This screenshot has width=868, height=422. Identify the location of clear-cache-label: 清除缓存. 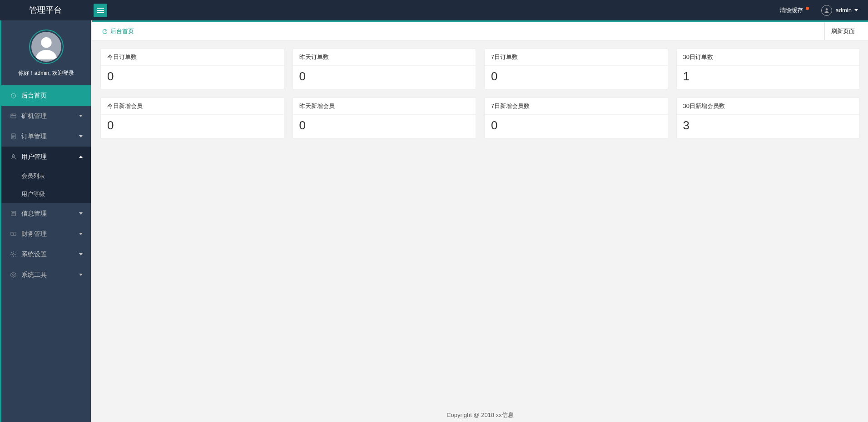
(791, 10).